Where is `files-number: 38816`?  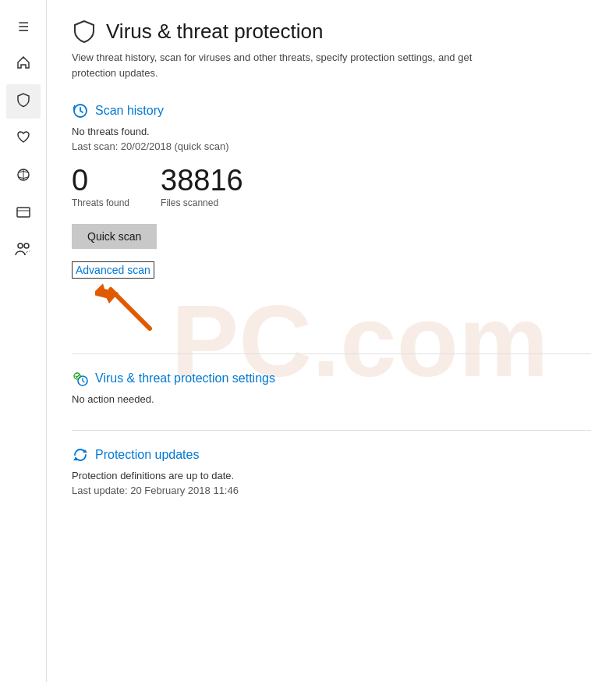
files-number: 38816 is located at coordinates (202, 181).